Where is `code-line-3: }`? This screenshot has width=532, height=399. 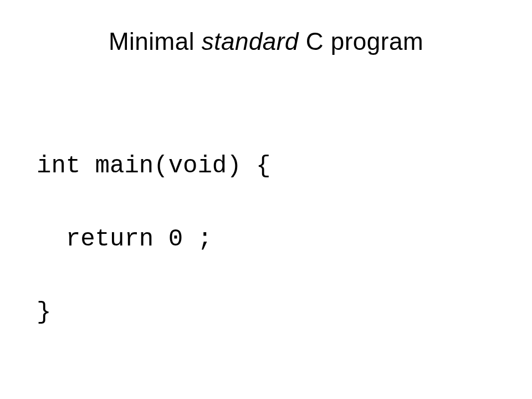 code-line-3: } is located at coordinates (268, 312).